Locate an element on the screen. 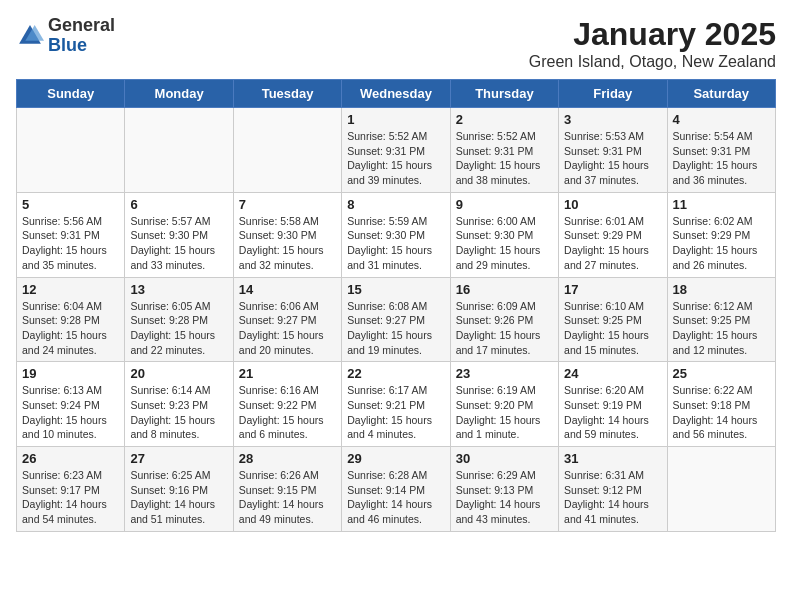 The width and height of the screenshot is (792, 612). calendar-cell: 20Sunrise: 6:14 AM Sunset: 9:23 PM Dayli… is located at coordinates (179, 404).